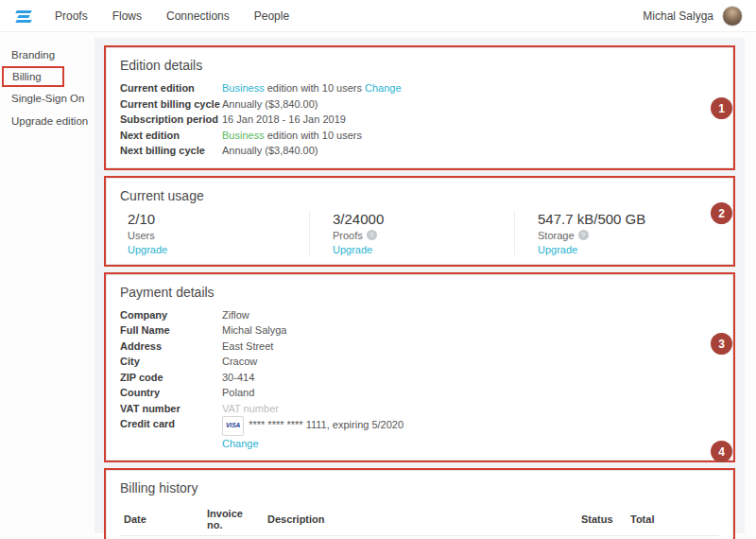 The image size is (756, 539). I want to click on vat-number-input, so click(284, 409).